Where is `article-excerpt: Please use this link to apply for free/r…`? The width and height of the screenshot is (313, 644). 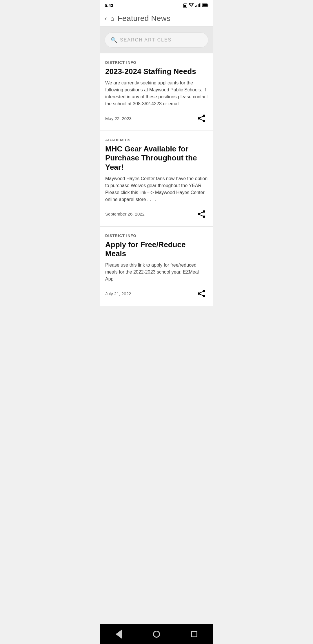 article-excerpt: Please use this link to apply for free/r… is located at coordinates (156, 272).